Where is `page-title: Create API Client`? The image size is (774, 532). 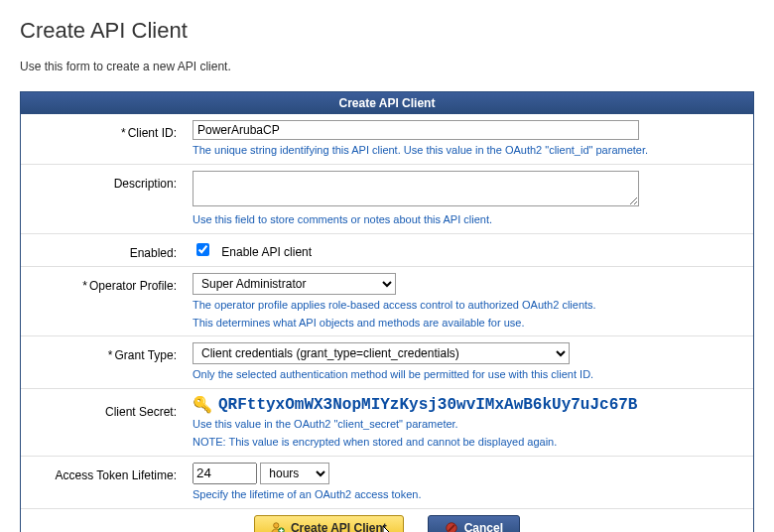 page-title: Create API Client is located at coordinates (387, 31).